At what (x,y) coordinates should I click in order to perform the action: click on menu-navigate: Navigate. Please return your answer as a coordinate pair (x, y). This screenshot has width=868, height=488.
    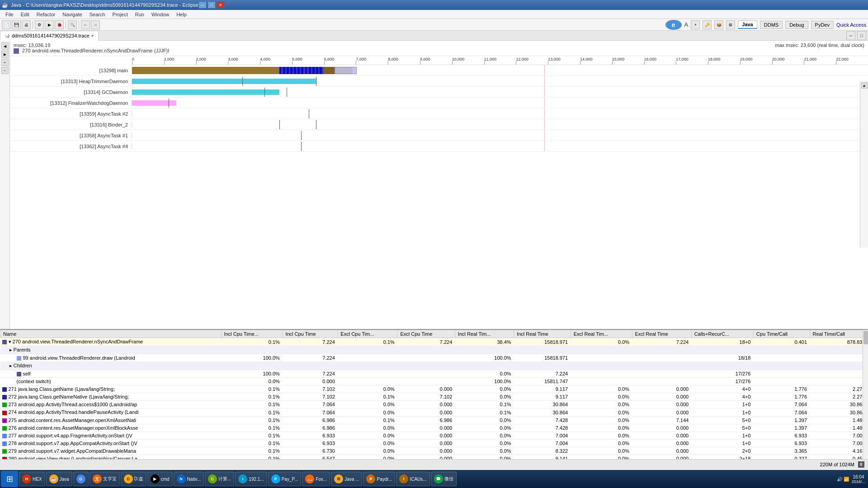
    Looking at the image, I should click on (72, 14).